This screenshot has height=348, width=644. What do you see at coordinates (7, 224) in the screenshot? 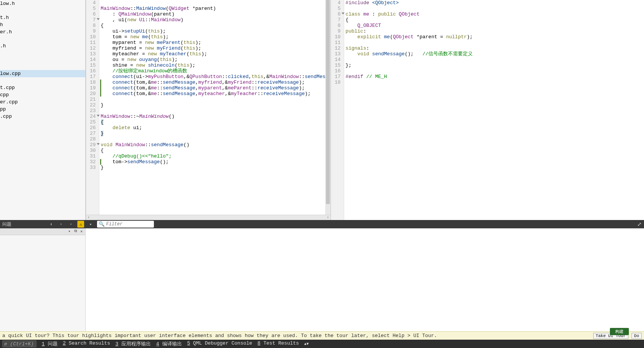
I see `issues-title: 问题` at bounding box center [7, 224].